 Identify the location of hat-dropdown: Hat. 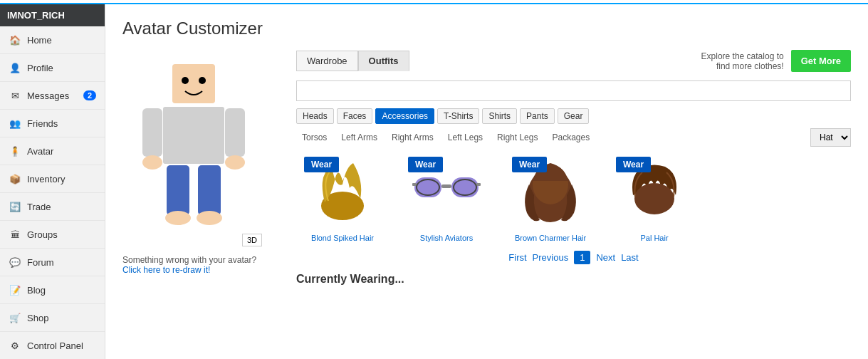
(830, 137).